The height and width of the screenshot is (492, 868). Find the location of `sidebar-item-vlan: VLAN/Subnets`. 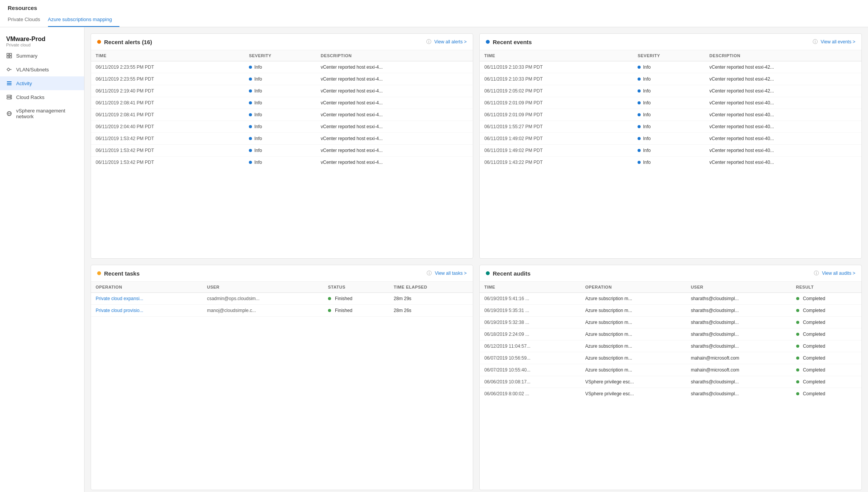

sidebar-item-vlan: VLAN/Subnets is located at coordinates (42, 69).